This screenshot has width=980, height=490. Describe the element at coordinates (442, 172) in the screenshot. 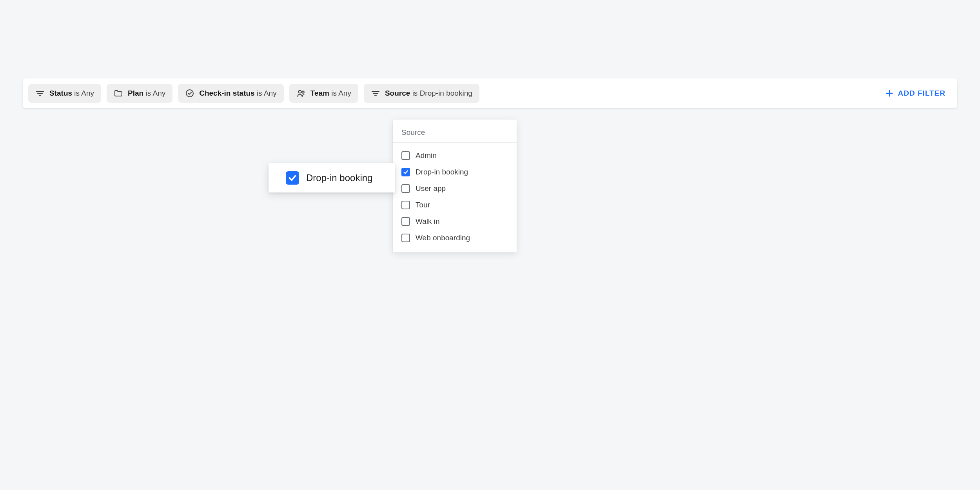

I see `dropdown-item-label: Drop-in booking` at that location.